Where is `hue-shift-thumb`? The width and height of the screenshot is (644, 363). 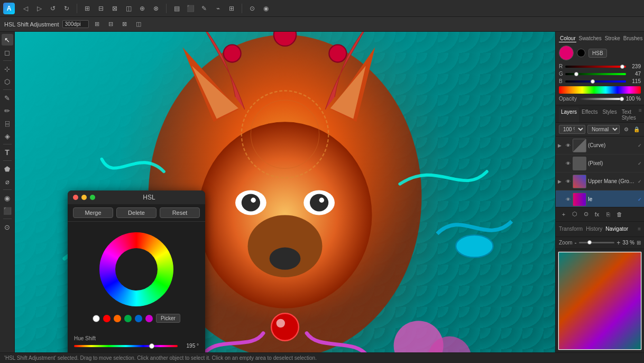 hue-shift-thumb is located at coordinates (152, 346).